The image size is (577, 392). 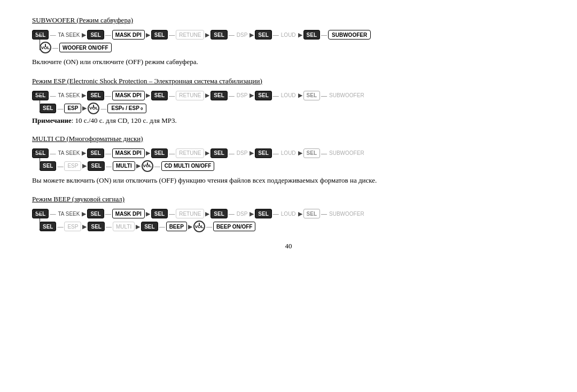 What do you see at coordinates (288, 101) in the screenshot?
I see `esp-section: Режим ESP (Electronic Shock Protection –…` at bounding box center [288, 101].